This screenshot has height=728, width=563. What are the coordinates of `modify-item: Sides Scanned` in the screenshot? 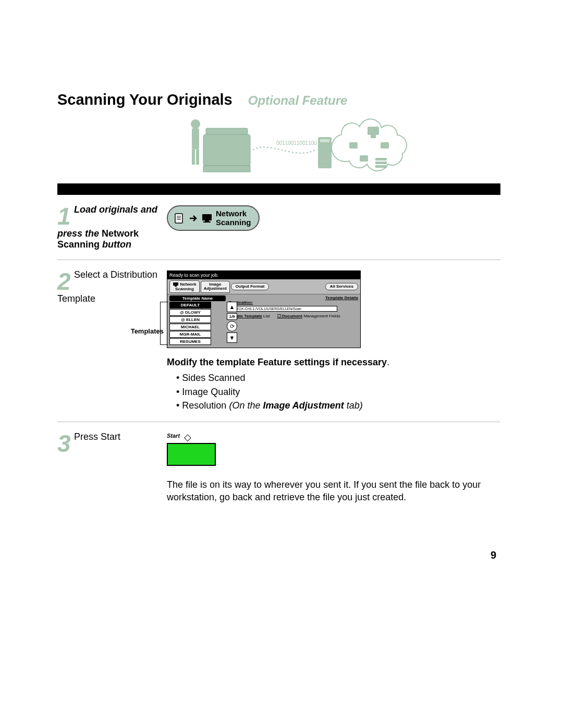 It's located at (338, 378).